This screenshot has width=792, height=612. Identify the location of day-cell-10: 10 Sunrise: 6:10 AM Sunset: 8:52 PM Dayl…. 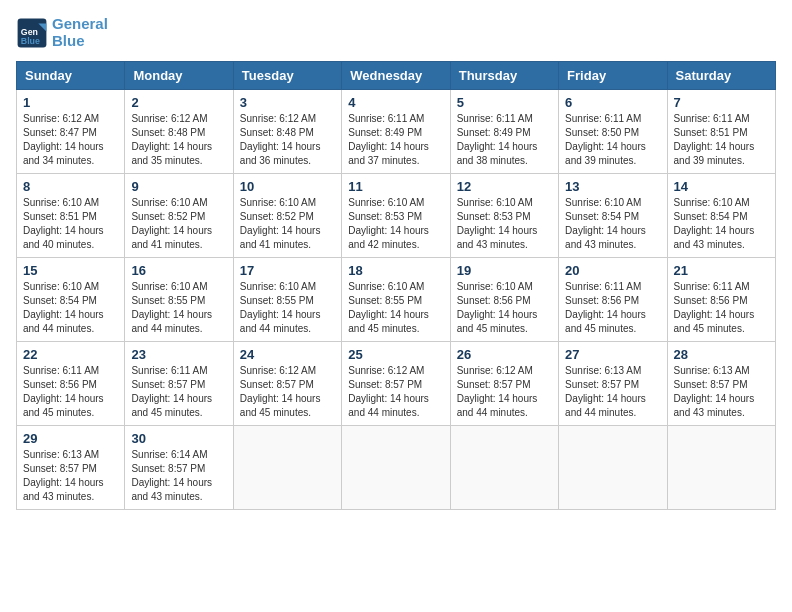
(287, 216).